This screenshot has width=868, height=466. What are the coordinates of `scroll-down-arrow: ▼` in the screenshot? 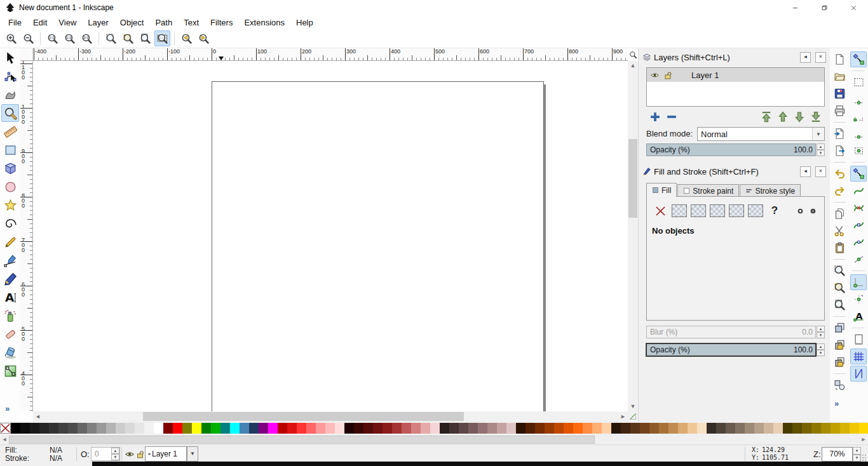 It's located at (633, 406).